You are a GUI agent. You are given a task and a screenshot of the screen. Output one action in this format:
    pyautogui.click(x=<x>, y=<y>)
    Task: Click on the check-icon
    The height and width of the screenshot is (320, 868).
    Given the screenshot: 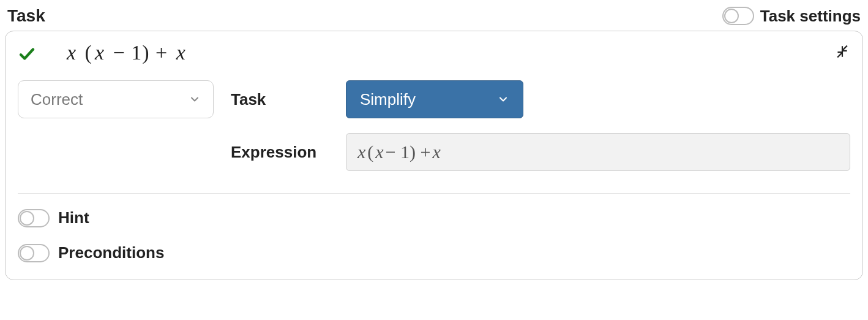 What is the action you would take?
    pyautogui.click(x=35, y=54)
    